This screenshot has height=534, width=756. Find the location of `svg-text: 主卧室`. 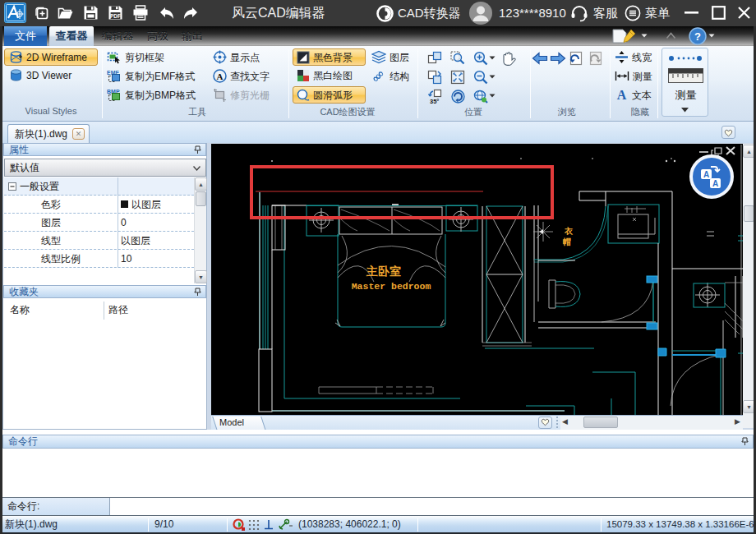

svg-text: 主卧室 is located at coordinates (383, 271).